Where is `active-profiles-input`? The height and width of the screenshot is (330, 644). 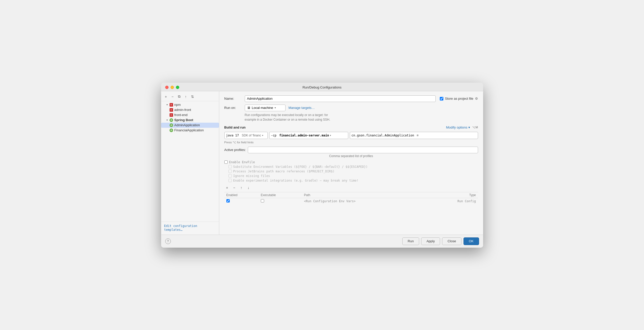
active-profiles-input is located at coordinates (363, 150).